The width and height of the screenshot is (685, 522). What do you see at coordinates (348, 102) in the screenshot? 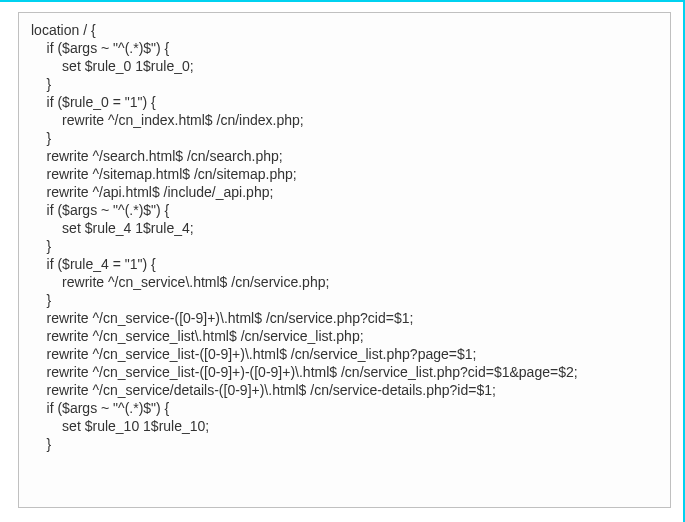
I see `code-line: if ($rule_0 = "1") {` at bounding box center [348, 102].